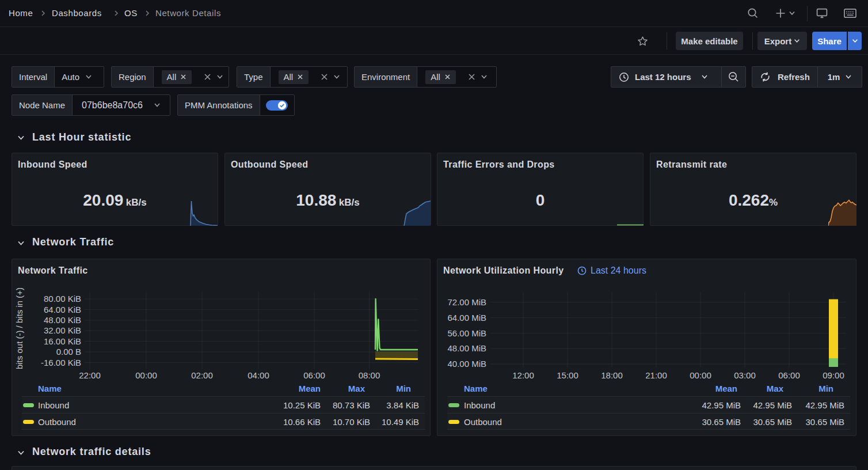 Image resolution: width=868 pixels, height=470 pixels. I want to click on svg-text: 04:00, so click(258, 376).